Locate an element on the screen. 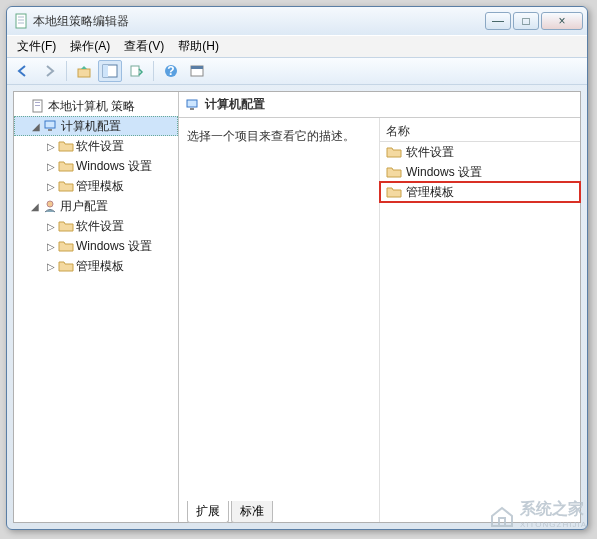 The image size is (597, 539). forward-button is located at coordinates (49, 71).